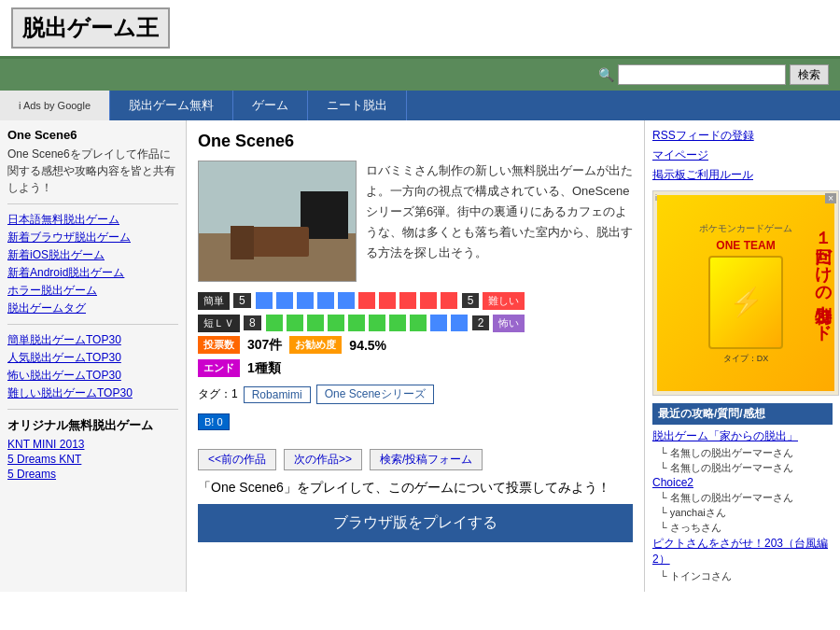  What do you see at coordinates (823, 275) in the screenshot?
I see `ad-vertical-text: １回だけの特別カード` at bounding box center [823, 275].